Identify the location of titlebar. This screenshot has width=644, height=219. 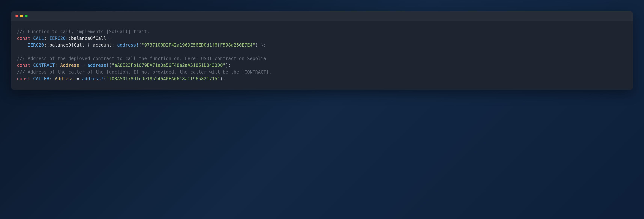
(322, 16).